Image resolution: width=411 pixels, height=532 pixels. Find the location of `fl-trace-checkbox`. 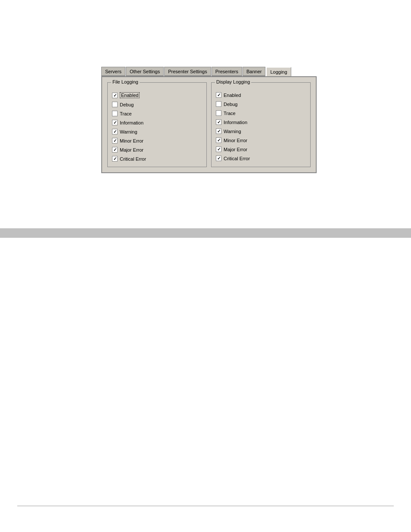

fl-trace-checkbox is located at coordinates (115, 114).